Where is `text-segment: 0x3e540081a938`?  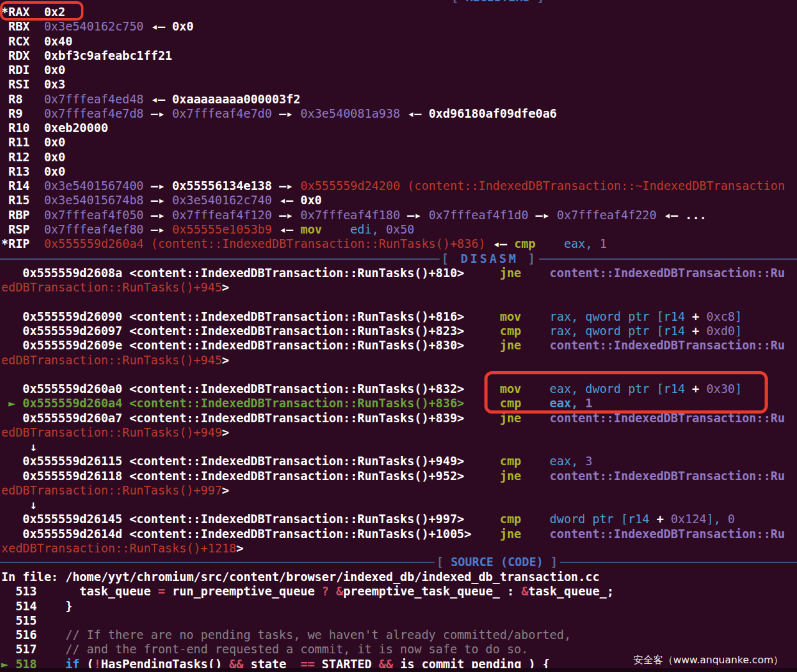 text-segment: 0x3e540081a938 is located at coordinates (351, 113).